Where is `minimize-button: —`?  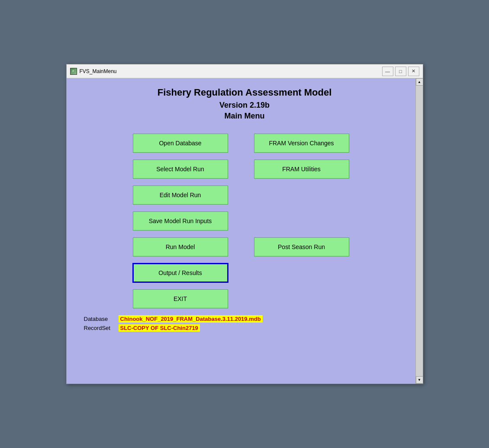 minimize-button: — is located at coordinates (388, 71).